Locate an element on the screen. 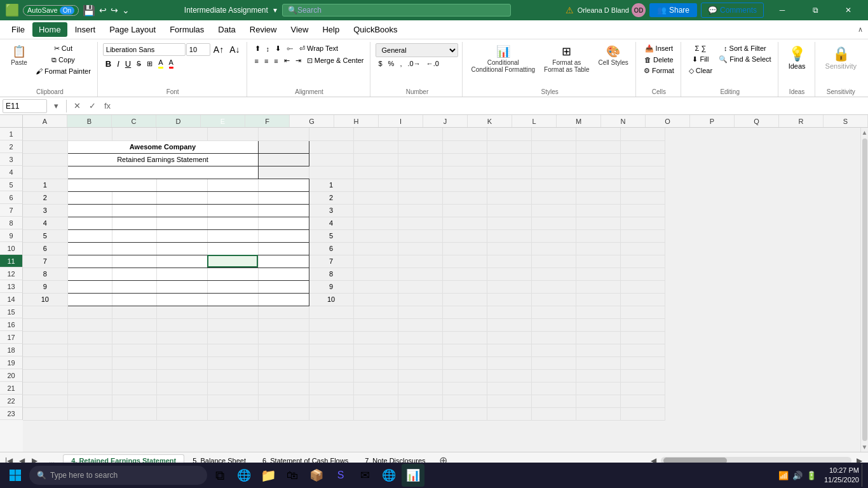  font-size-input is located at coordinates (198, 50).